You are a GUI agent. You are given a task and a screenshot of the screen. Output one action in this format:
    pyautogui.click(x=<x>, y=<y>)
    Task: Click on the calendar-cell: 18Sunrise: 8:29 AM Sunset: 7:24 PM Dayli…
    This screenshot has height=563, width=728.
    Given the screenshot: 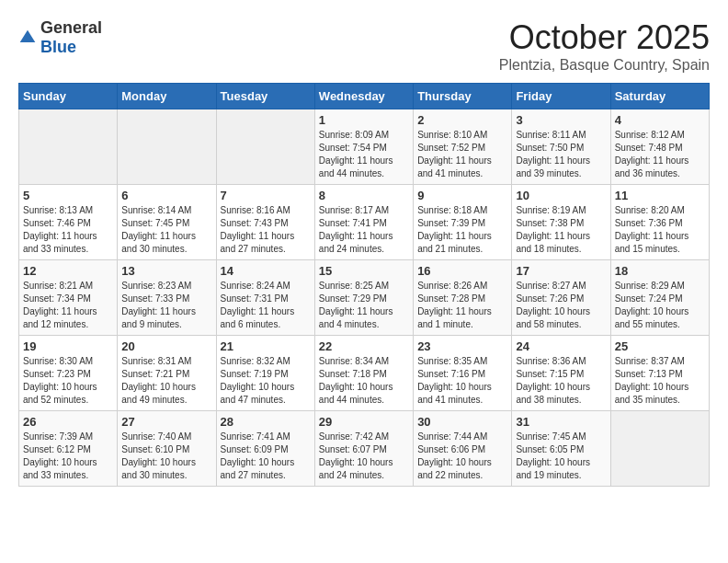 What is the action you would take?
    pyautogui.click(x=660, y=298)
    